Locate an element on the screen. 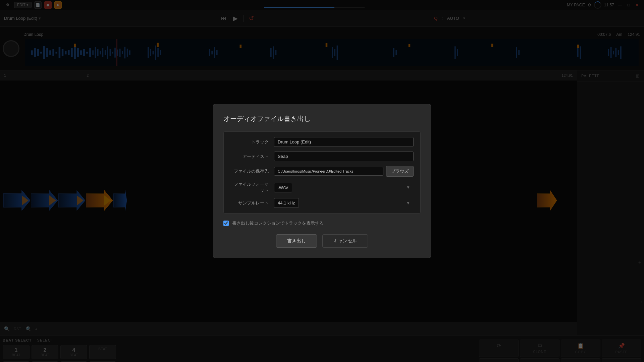  export-modal: オーディオファイル書き出し トラック アーティスト ファイルの保存先 ブラウズ … is located at coordinates (322, 181).